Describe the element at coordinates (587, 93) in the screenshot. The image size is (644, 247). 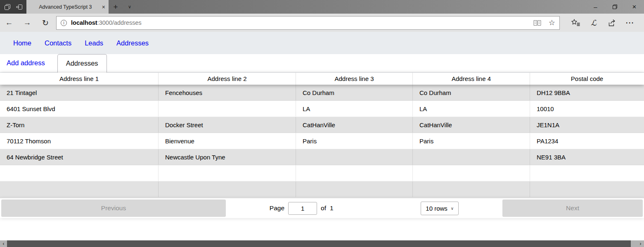
I see `table-cell: DH12 9BBA` at that location.